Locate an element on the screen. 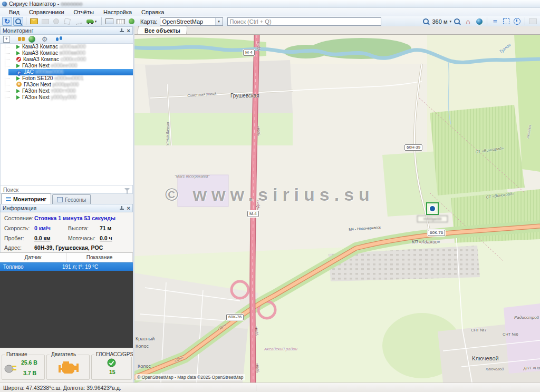 This screenshot has width=540, height=392. search-input is located at coordinates (304, 22).